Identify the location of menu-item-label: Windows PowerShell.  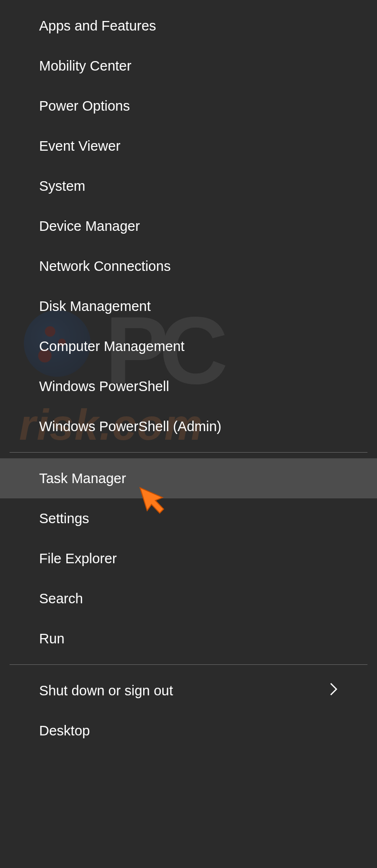
(104, 386).